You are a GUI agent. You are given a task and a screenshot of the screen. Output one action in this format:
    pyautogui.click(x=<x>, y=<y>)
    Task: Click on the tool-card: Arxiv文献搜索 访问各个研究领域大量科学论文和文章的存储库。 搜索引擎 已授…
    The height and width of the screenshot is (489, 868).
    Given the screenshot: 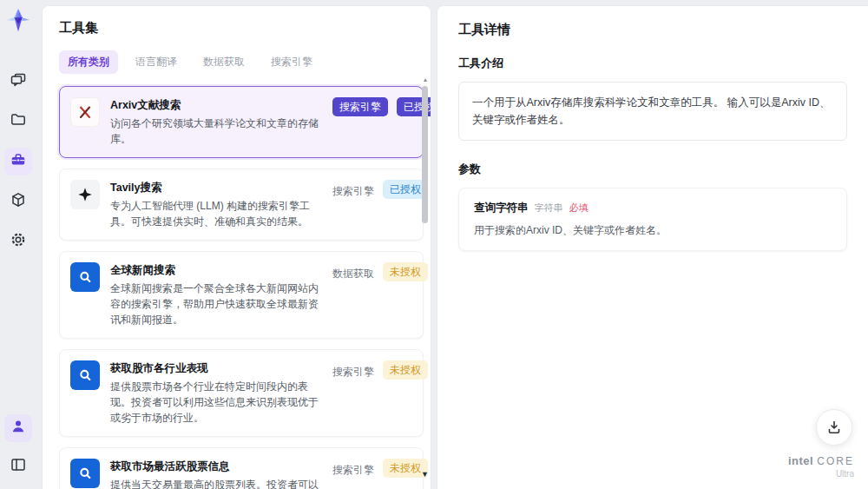 What is the action you would take?
    pyautogui.click(x=241, y=122)
    